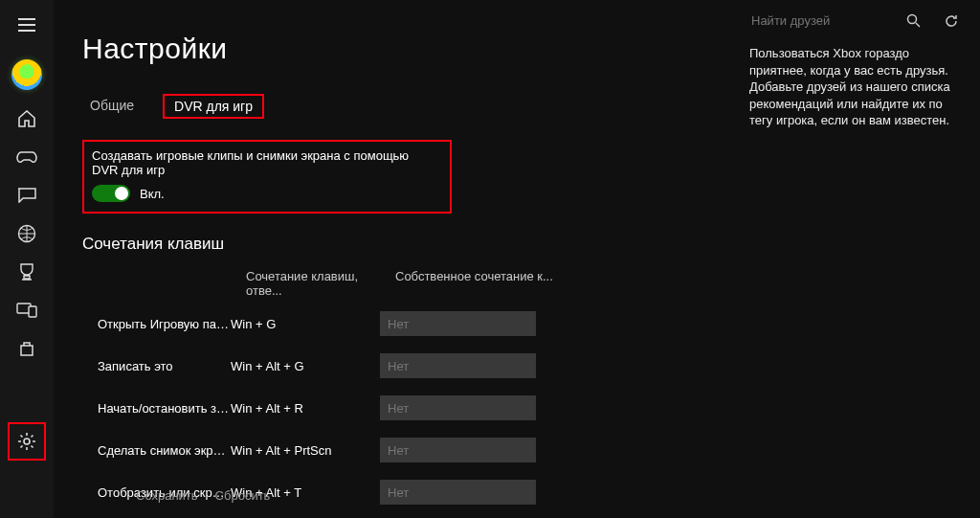  I want to click on tabs: Общие DVR для игр, so click(410, 106).